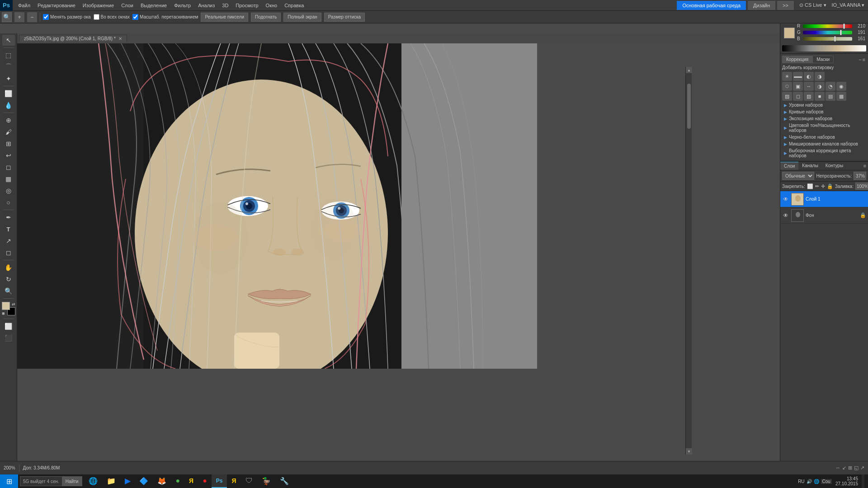 The width and height of the screenshot is (868, 488). I want to click on menu-3d: 3D, so click(225, 5).